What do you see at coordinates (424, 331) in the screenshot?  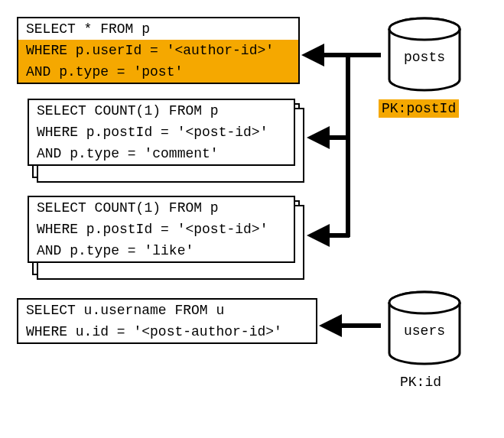 I see `db-users-label: users` at bounding box center [424, 331].